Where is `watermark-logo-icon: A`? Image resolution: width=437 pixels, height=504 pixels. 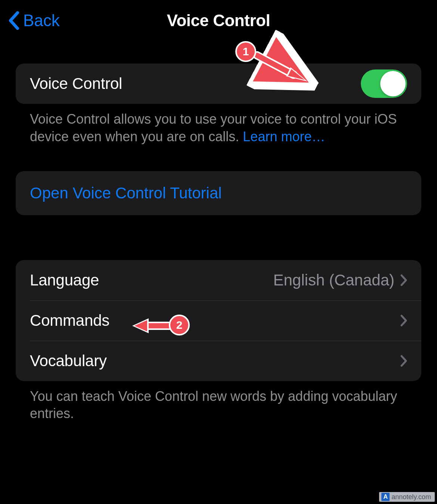 watermark-logo-icon: A is located at coordinates (385, 497).